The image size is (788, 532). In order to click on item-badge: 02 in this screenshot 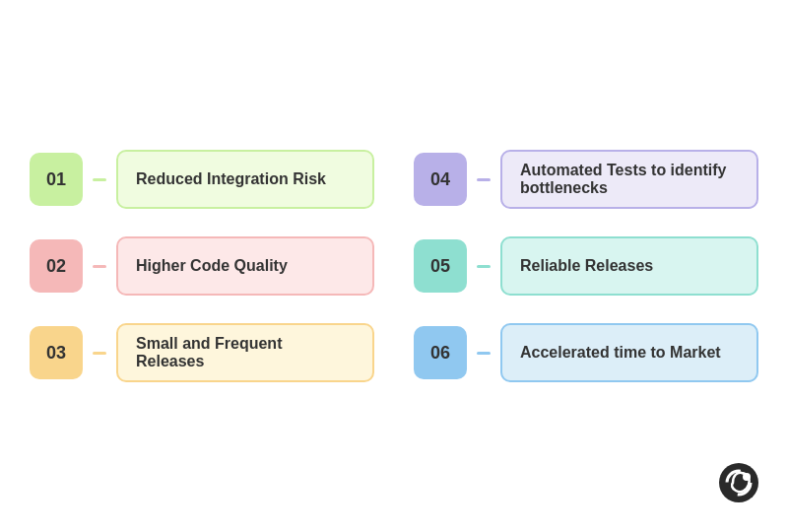, I will do `click(56, 266)`.